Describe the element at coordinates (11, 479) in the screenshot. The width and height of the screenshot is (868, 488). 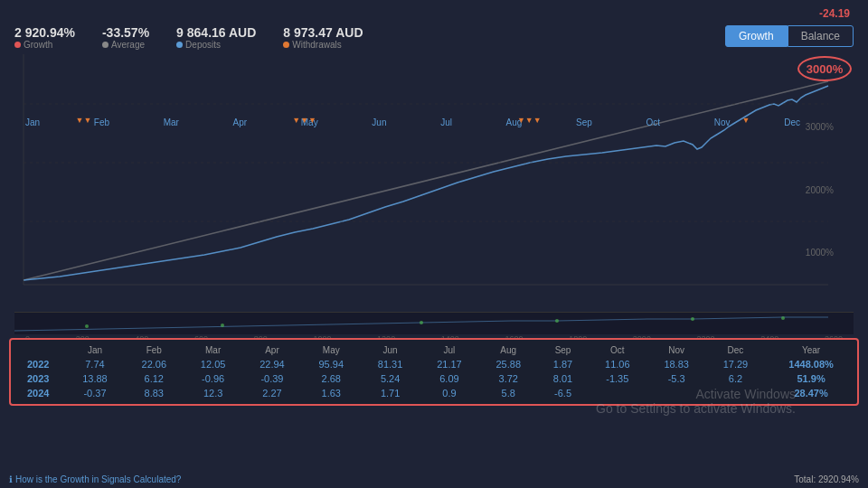
I see `info-icon: ℹ` at that location.